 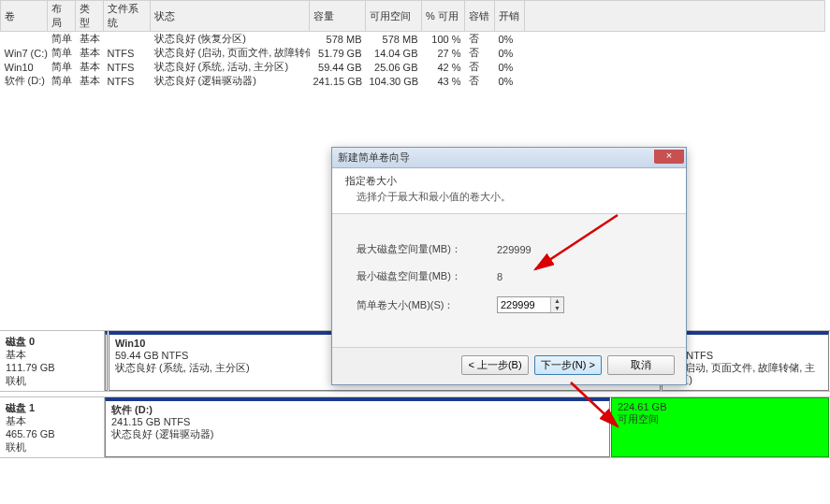 I want to click on cell-cap: 578 MB, so click(x=338, y=39).